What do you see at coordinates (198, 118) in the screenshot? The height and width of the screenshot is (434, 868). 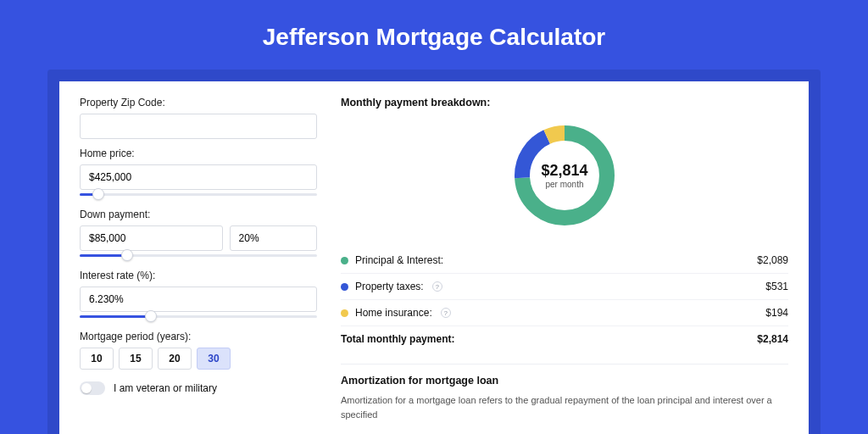 I see `zip-field: Property Zip Code:` at bounding box center [198, 118].